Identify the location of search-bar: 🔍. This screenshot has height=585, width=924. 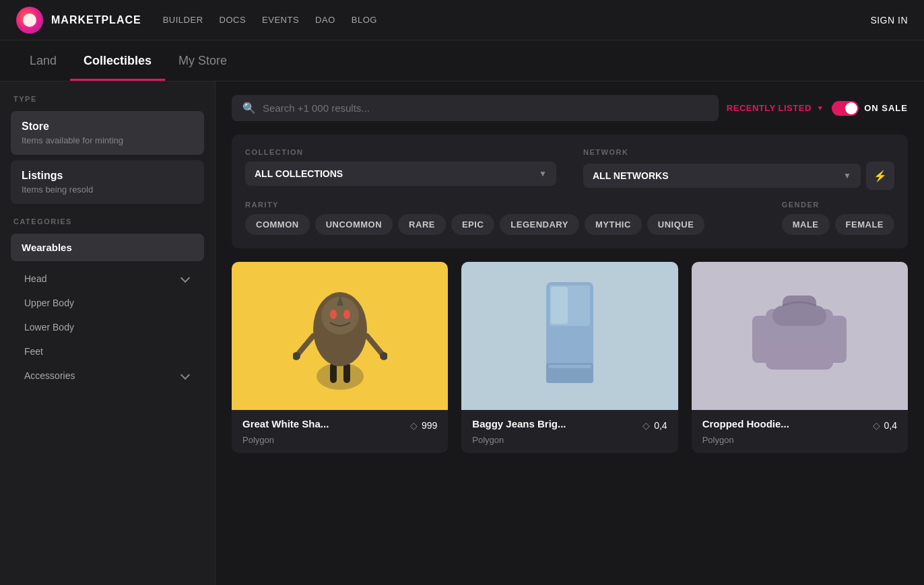
(475, 108).